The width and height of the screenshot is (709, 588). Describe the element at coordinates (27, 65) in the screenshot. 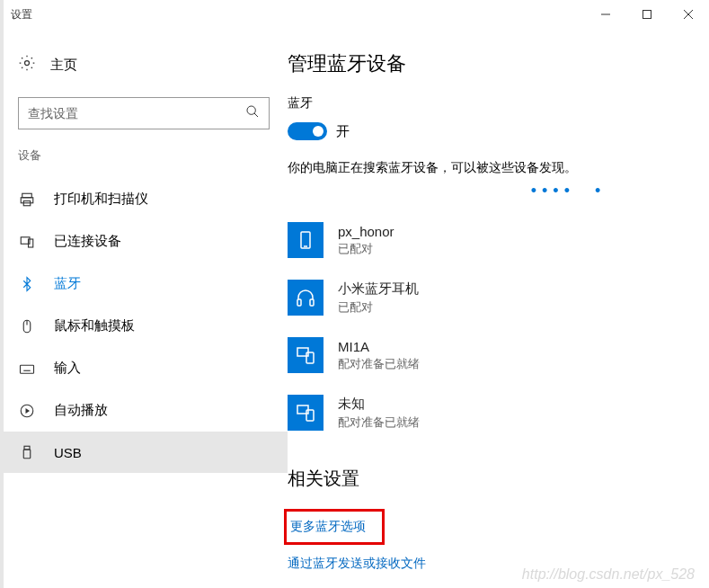

I see `gear-icon` at that location.